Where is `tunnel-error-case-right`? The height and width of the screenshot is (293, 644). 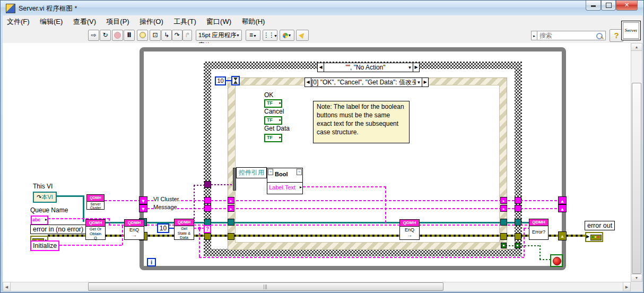 tunnel-error-case-right is located at coordinates (518, 237).